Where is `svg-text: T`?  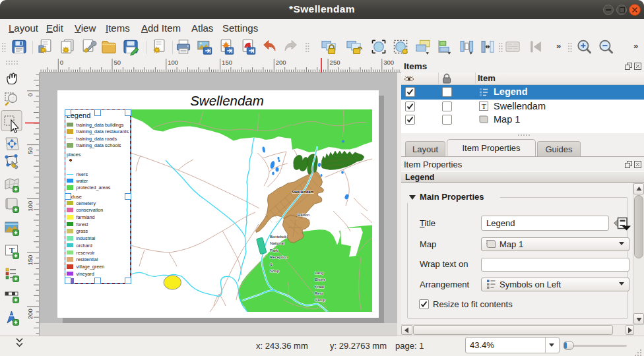
svg-text: T is located at coordinates (484, 106).